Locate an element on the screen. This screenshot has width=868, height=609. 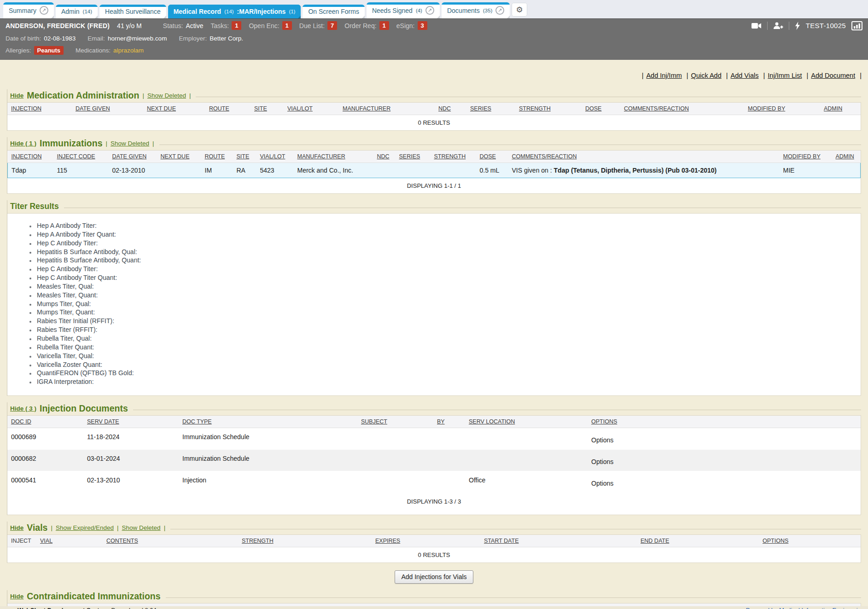
column-header-contents: CONTENTS is located at coordinates (170, 541).